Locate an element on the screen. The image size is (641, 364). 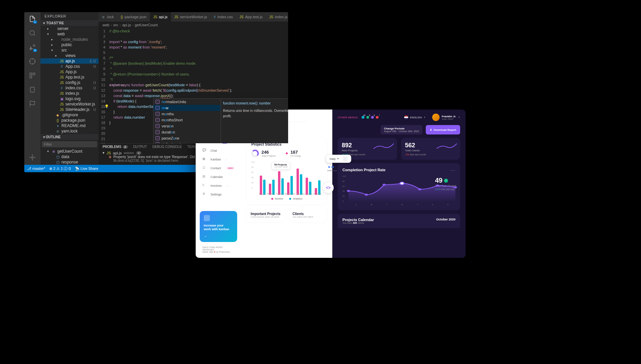
intellisense-item: ⬡parseZone is located at coordinates (187, 138).